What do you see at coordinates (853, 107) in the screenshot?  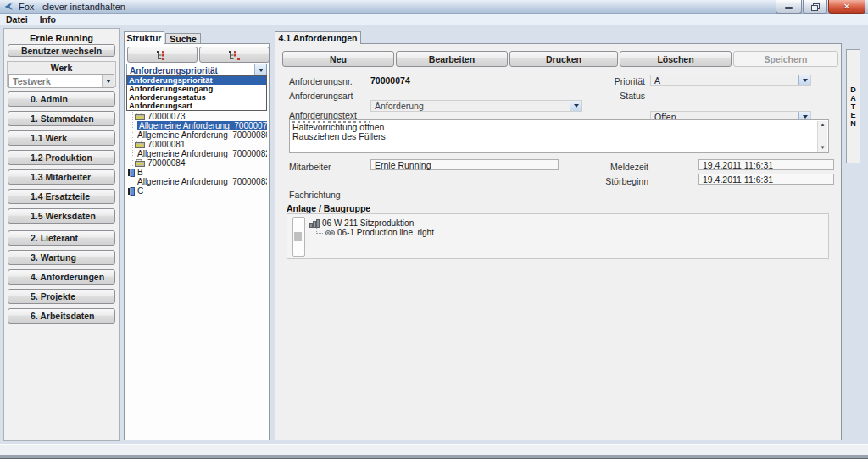 I see `daten-tab-label: DATEN` at bounding box center [853, 107].